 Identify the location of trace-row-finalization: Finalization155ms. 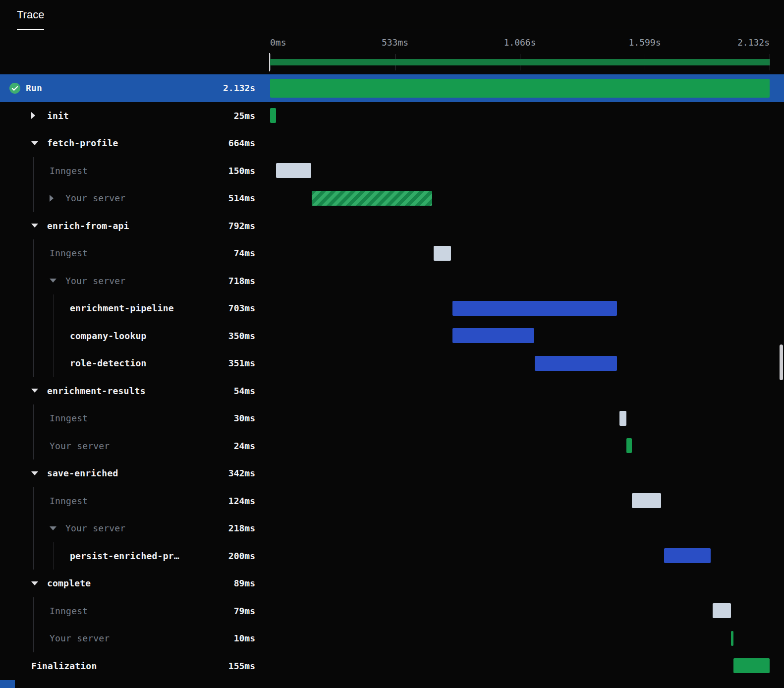
(392, 666).